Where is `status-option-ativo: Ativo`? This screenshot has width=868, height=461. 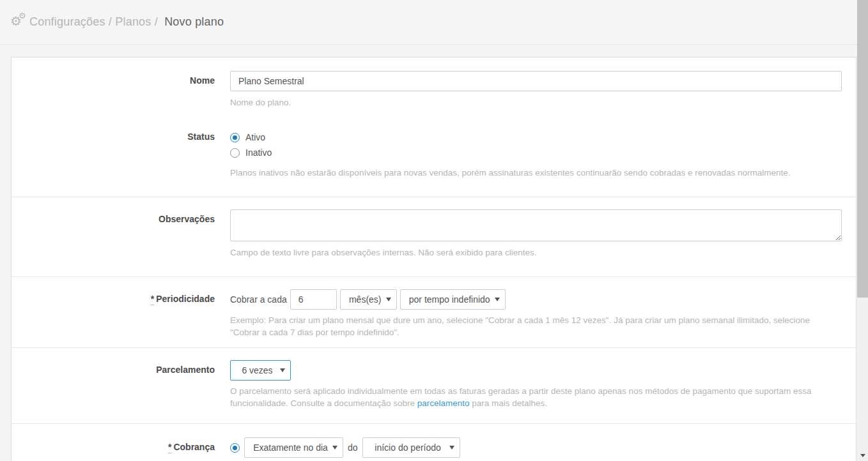 status-option-ativo: Ativo is located at coordinates (536, 137).